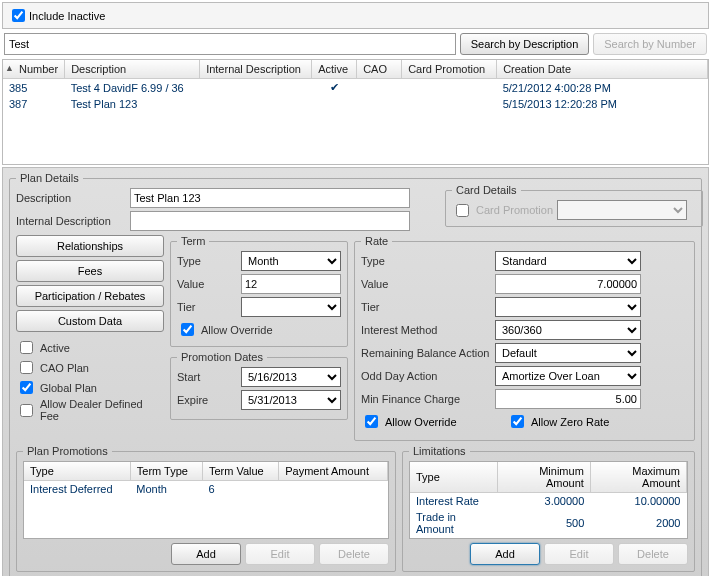  Describe the element at coordinates (291, 307) in the screenshot. I see `term-tier-select` at that location.